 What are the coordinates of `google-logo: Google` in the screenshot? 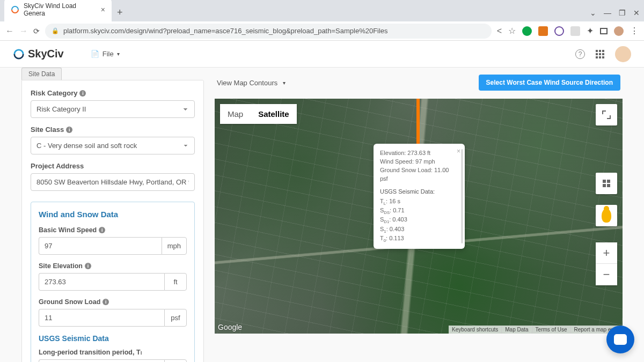 It's located at (230, 327).